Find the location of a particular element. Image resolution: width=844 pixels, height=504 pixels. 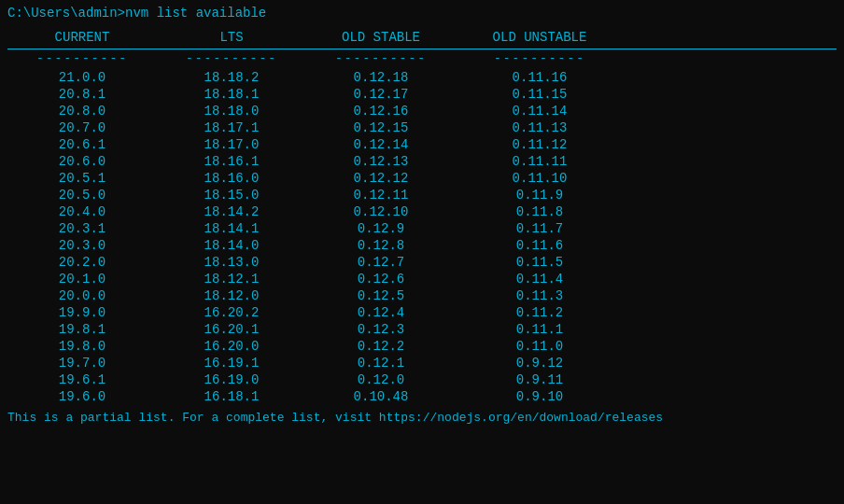

command-line: C:\Users\admin>nvm list available is located at coordinates (422, 13).